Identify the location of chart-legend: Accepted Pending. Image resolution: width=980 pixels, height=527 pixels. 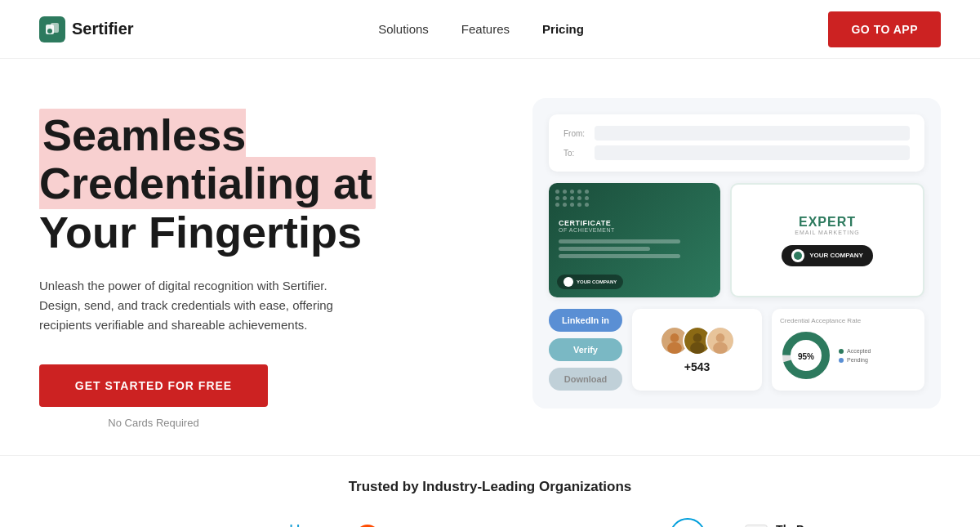
(854, 355).